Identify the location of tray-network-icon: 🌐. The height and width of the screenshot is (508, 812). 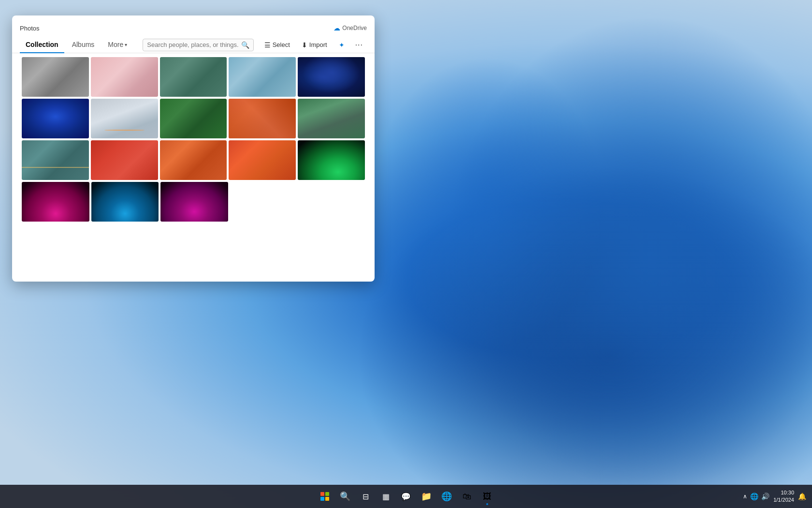
(754, 496).